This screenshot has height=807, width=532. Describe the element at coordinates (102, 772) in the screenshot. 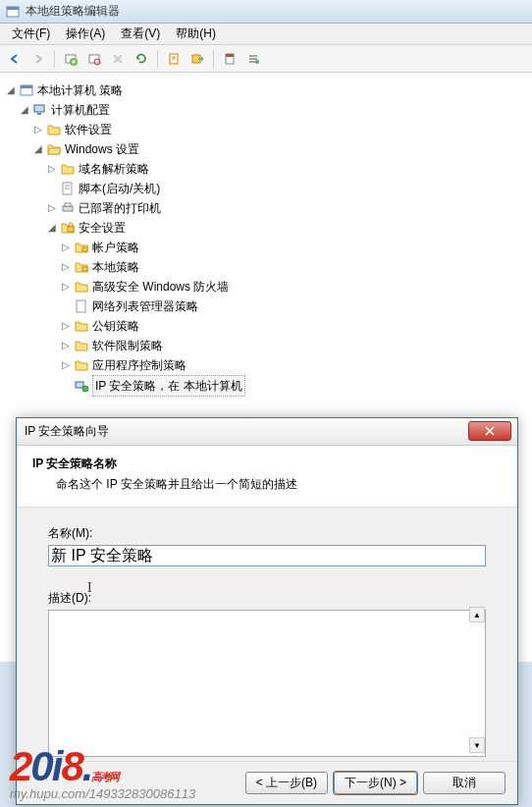

I see `watermark: 20i8.高考网 my.hupu.com/14933283​0086113` at that location.